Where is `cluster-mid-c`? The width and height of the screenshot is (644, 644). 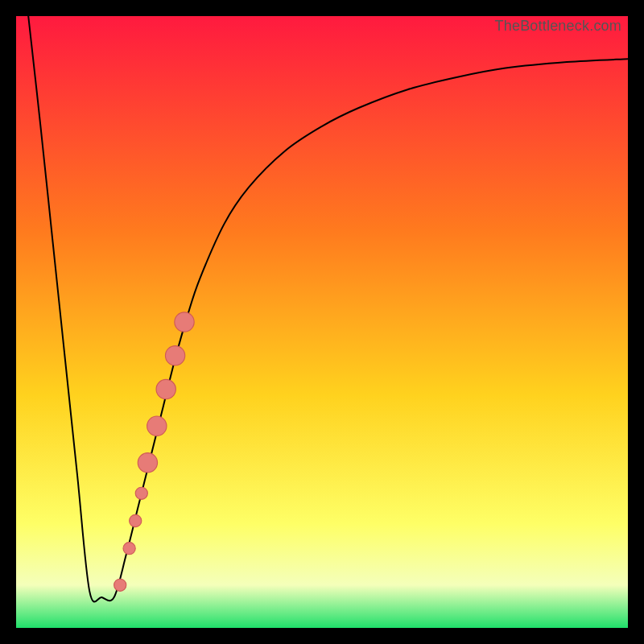 cluster-mid-c is located at coordinates (175, 356).